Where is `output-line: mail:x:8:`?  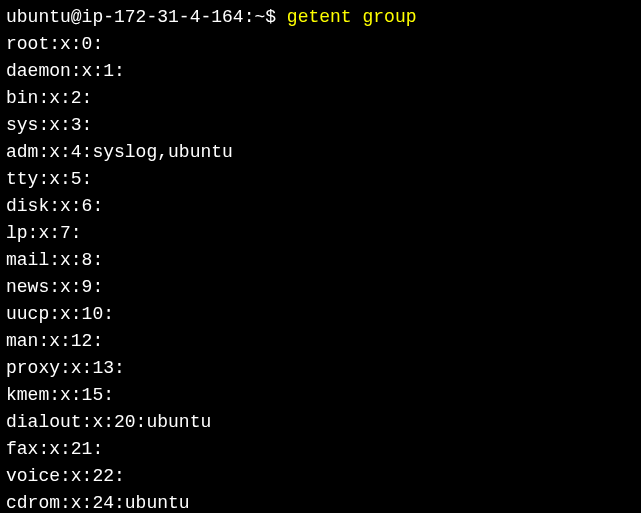
output-line: mail:x:8: is located at coordinates (54, 260).